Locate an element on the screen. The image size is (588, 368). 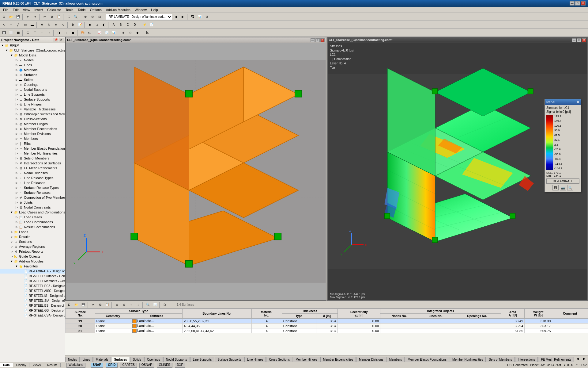
tb2-a2: B is located at coordinates (121, 25).